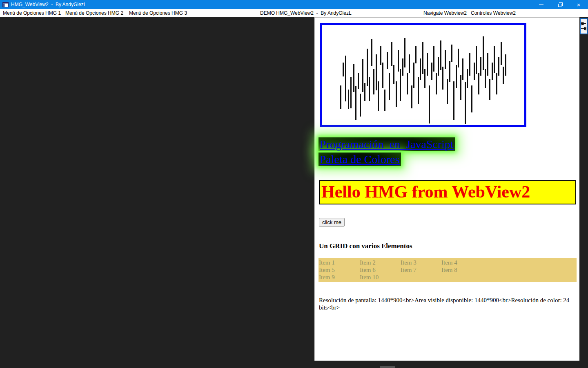 Image resolution: width=588 pixels, height=368 pixels. I want to click on menu-controles-webview2: Controles Webview2, so click(493, 13).